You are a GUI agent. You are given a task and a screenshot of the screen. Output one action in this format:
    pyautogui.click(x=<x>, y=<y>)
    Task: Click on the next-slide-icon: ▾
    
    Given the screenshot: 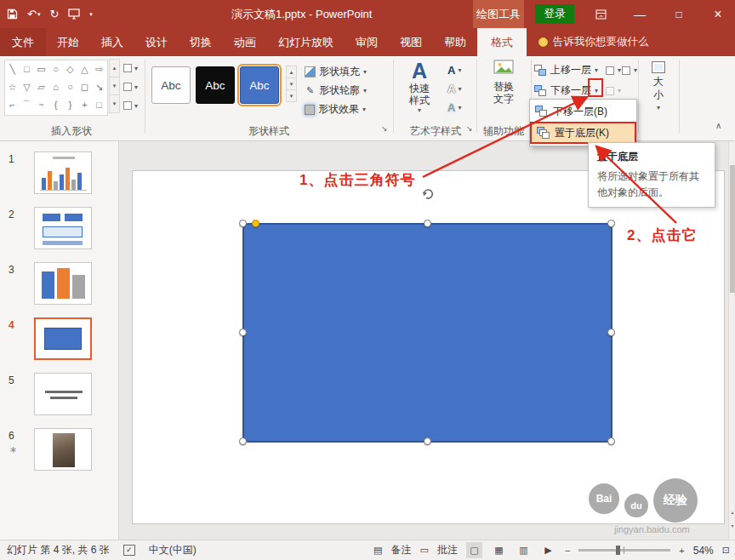 What is the action you would take?
    pyautogui.click(x=732, y=526)
    